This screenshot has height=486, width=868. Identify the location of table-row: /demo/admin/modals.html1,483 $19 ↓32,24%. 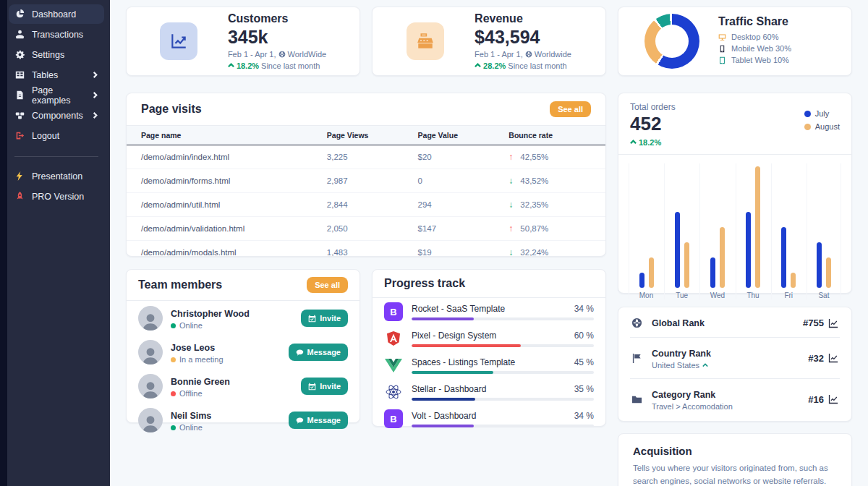
(366, 249).